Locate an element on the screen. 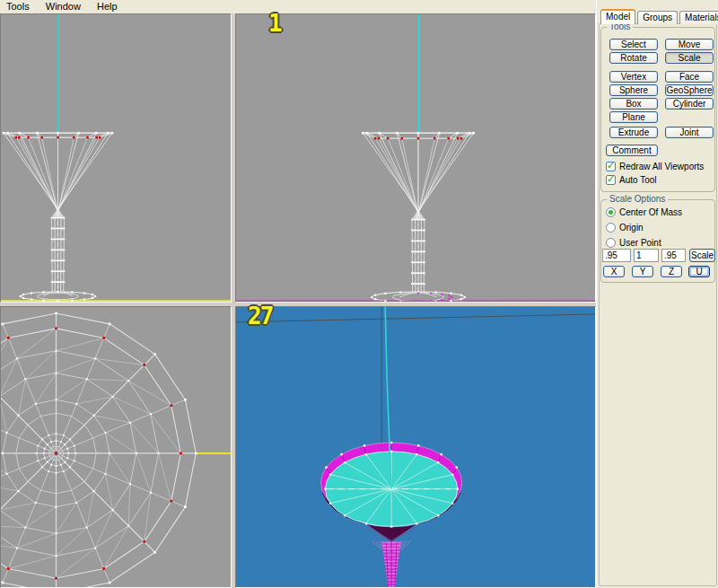 This screenshot has width=718, height=588. select-button: Select is located at coordinates (634, 45).